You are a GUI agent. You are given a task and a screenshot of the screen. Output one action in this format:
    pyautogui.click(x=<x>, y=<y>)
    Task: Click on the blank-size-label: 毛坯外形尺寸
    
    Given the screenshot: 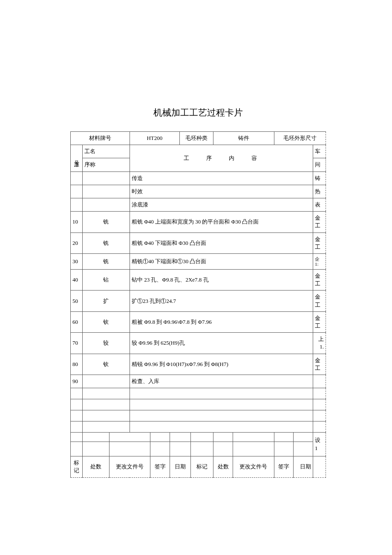 What is the action you would take?
    pyautogui.click(x=300, y=138)
    